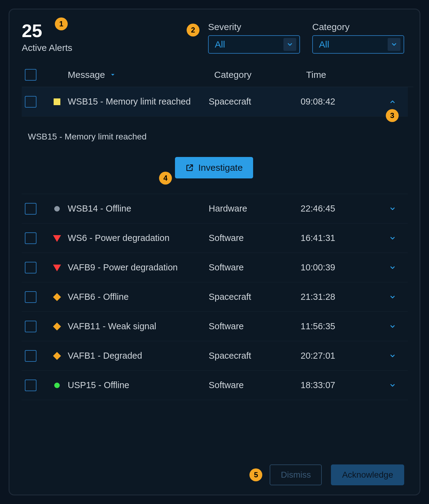 The image size is (429, 504). What do you see at coordinates (340, 297) in the screenshot?
I see `row-time: 21:31:28` at bounding box center [340, 297].